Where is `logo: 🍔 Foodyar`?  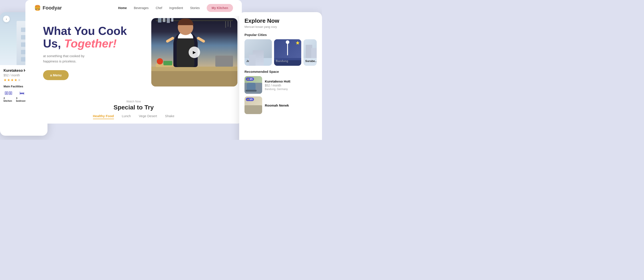 logo: 🍔 Foodyar is located at coordinates (48, 8).